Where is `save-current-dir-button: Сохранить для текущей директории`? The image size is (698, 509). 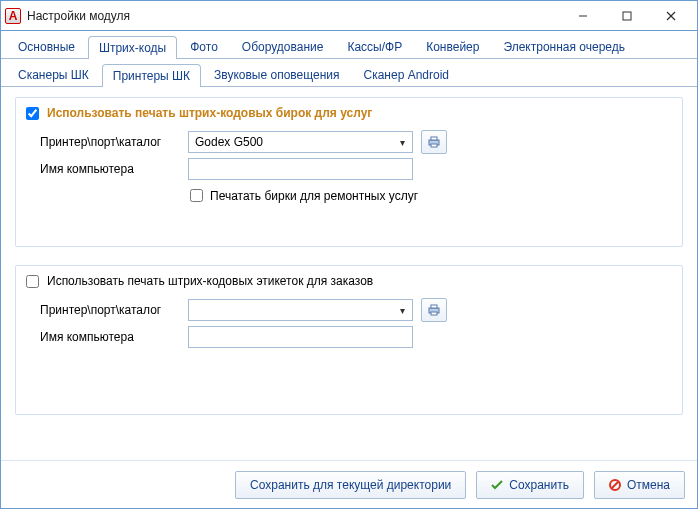 save-current-dir-button: Сохранить для текущей директории is located at coordinates (350, 485).